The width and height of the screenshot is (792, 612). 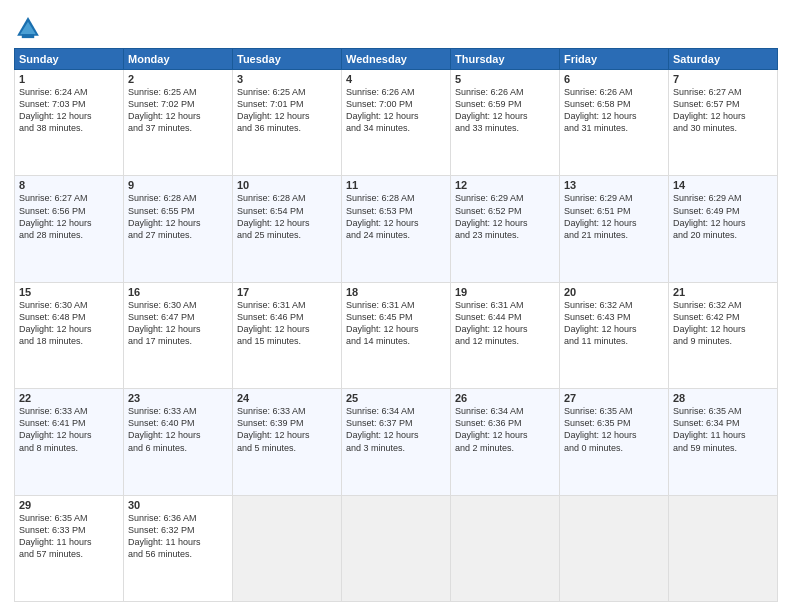 I want to click on calendar-cell: 16Sunrise: 6:30 AM Sunset: 6:47 PM Dayli…, so click(x=178, y=335).